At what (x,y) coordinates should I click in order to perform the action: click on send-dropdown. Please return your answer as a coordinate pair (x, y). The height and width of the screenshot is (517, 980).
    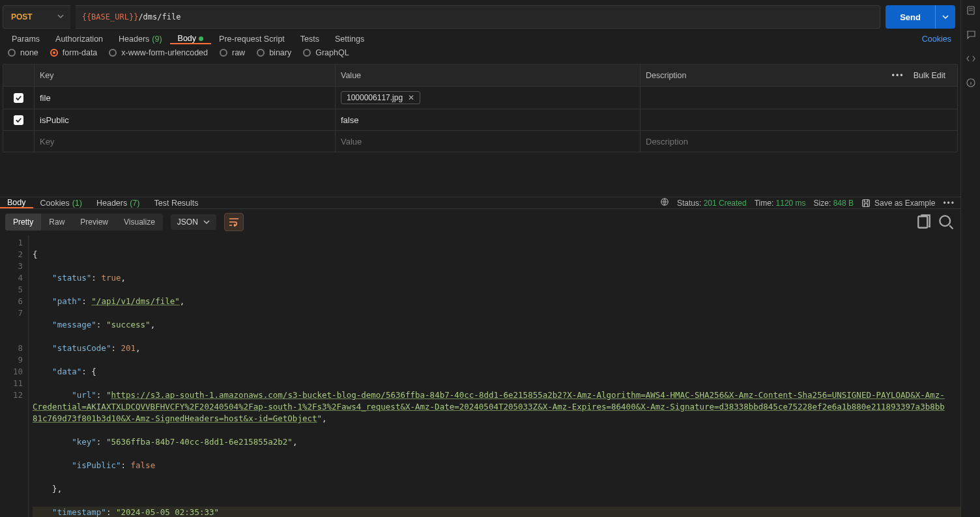
    Looking at the image, I should click on (945, 17).